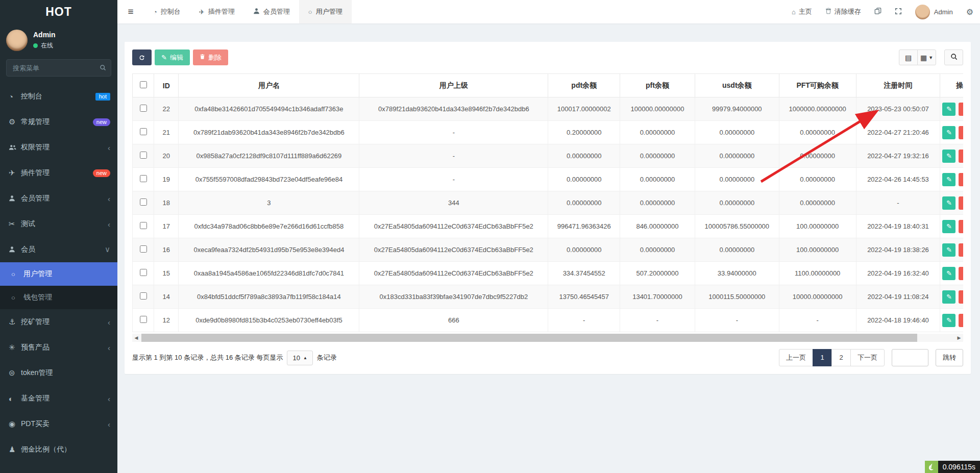 The image size is (980, 473). Describe the element at coordinates (300, 358) in the screenshot. I see `page-size-dropdown: 10 ▲` at that location.